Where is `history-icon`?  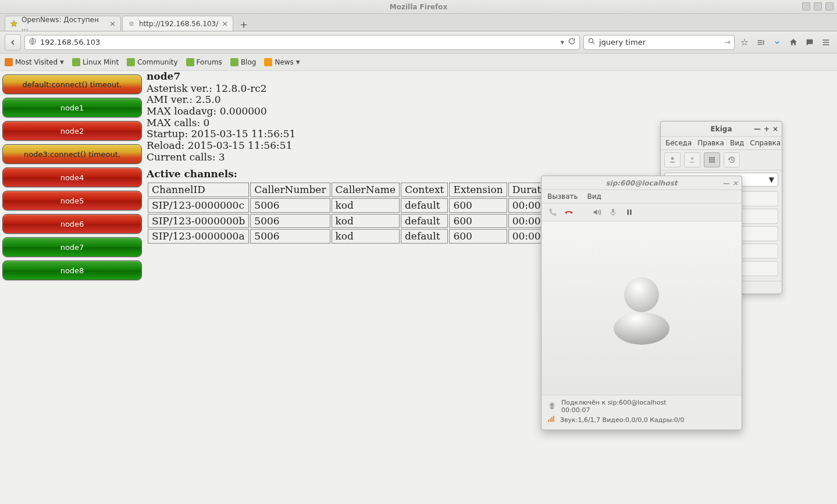 history-icon is located at coordinates (732, 160).